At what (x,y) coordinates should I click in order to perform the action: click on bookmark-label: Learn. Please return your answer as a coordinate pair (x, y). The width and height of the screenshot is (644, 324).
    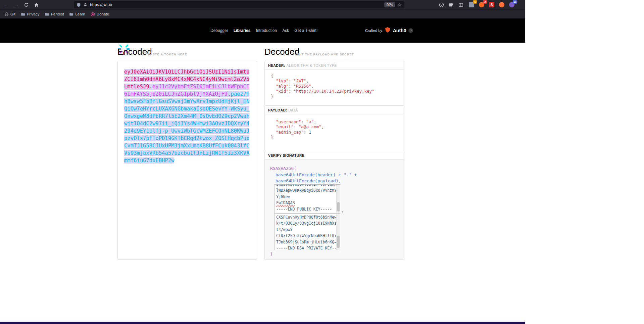
    Looking at the image, I should click on (80, 14).